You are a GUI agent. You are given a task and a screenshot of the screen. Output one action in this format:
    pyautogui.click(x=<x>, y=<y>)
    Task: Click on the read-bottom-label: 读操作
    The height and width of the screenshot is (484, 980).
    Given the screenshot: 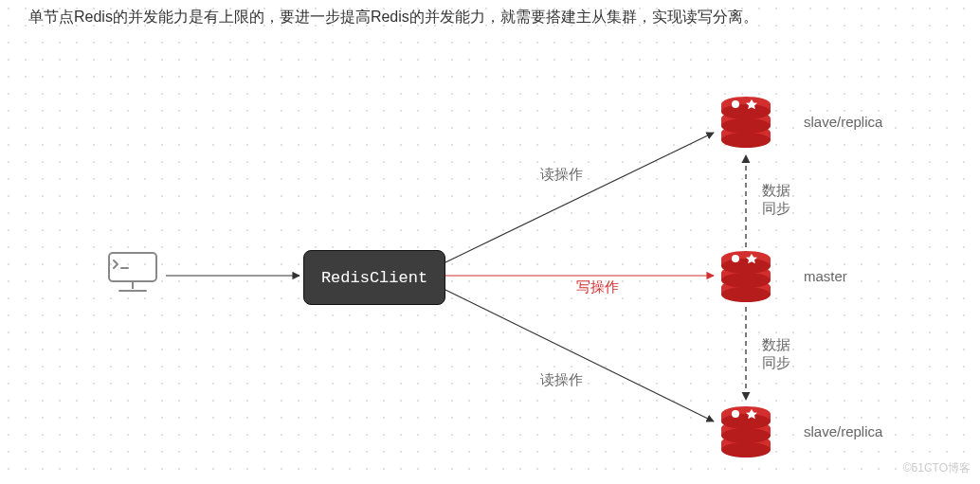 What is the action you would take?
    pyautogui.click(x=561, y=381)
    